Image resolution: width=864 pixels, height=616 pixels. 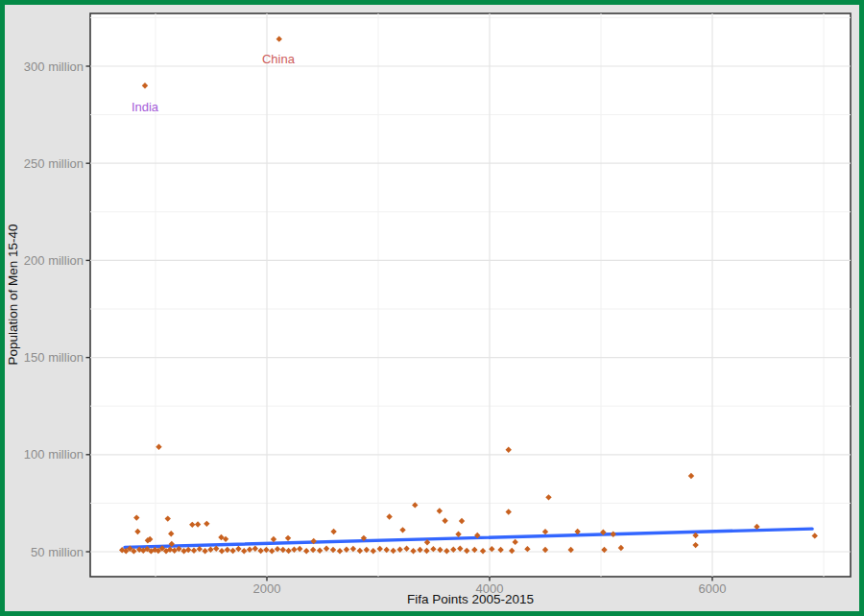 I want to click on y-tick-label: 200 million, so click(x=54, y=261).